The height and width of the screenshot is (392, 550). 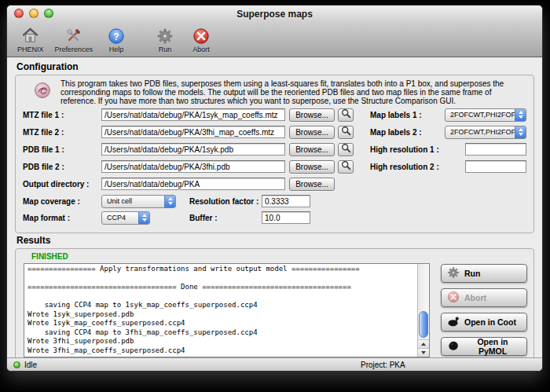 I want to click on configuration-heading: Configuration, so click(x=275, y=67).